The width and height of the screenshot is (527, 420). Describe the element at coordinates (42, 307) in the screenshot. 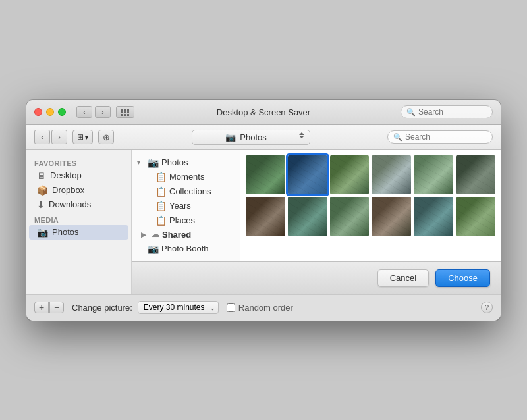

I see `add-button: +` at that location.